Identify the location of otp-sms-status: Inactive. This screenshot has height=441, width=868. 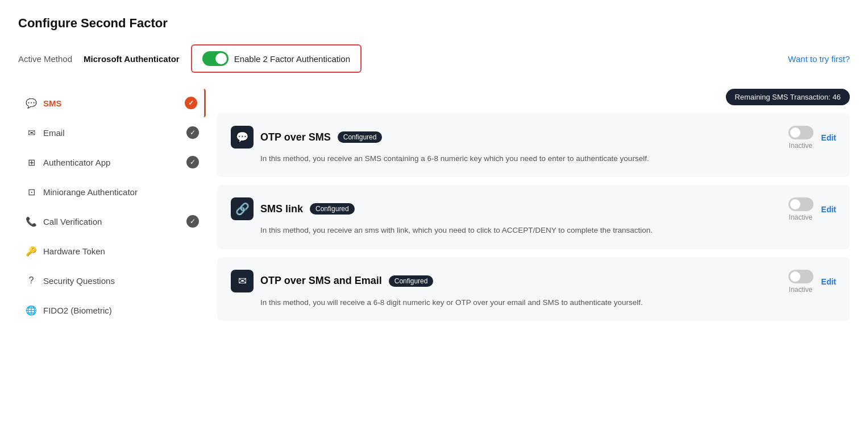
(800, 146).